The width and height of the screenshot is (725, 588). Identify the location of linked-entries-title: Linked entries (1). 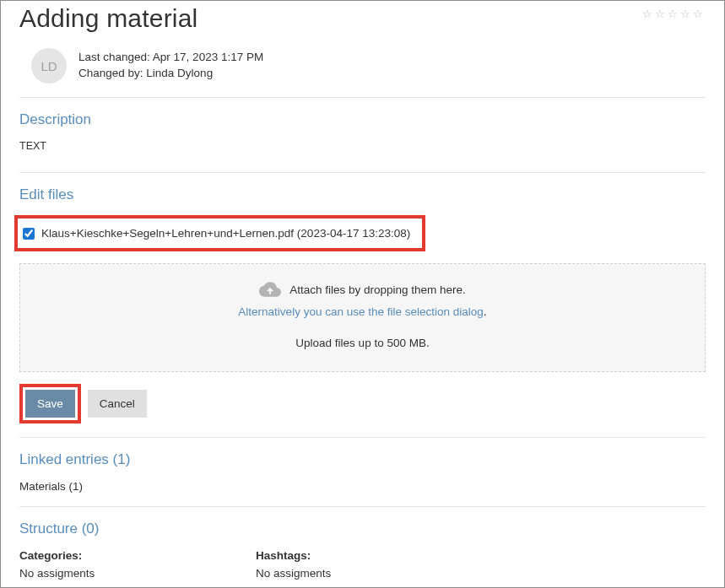
(363, 460).